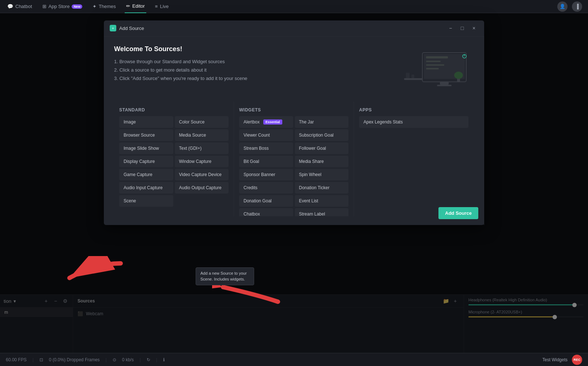 The image size is (588, 366). I want to click on welcome-step-3: 3. Click "Add Source" when you're ready …, so click(254, 78).